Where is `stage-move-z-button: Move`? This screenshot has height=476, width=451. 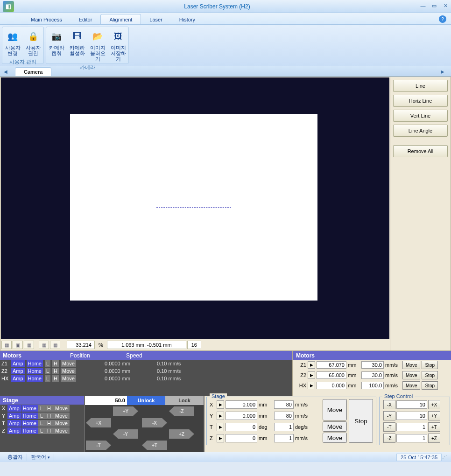
stage-move-z-button: Move is located at coordinates (335, 438).